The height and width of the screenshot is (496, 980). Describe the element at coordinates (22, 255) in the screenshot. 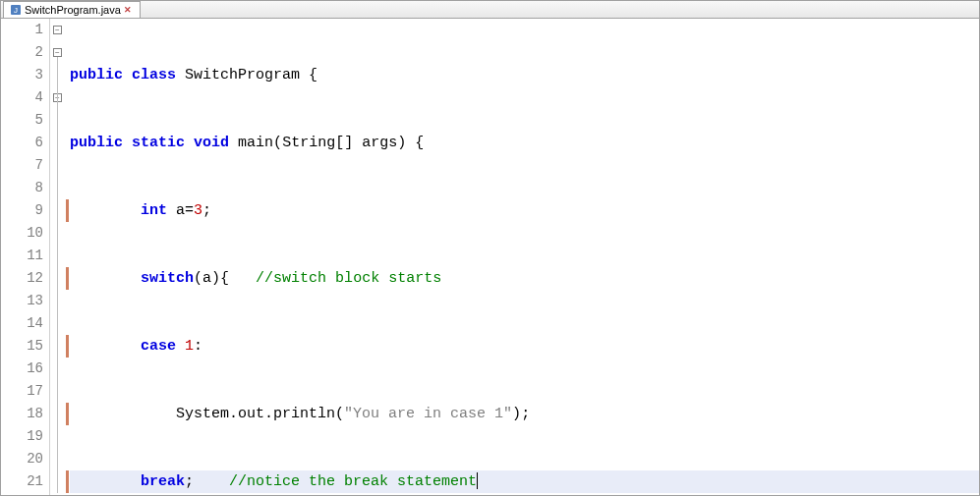

I see `line-number: 11` at that location.